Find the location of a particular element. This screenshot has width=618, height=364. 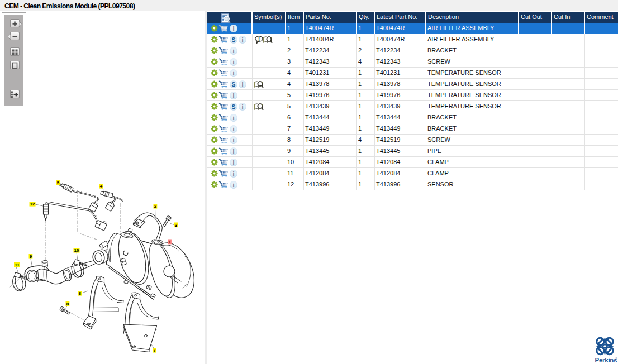

svg-text: 2 is located at coordinates (155, 207).